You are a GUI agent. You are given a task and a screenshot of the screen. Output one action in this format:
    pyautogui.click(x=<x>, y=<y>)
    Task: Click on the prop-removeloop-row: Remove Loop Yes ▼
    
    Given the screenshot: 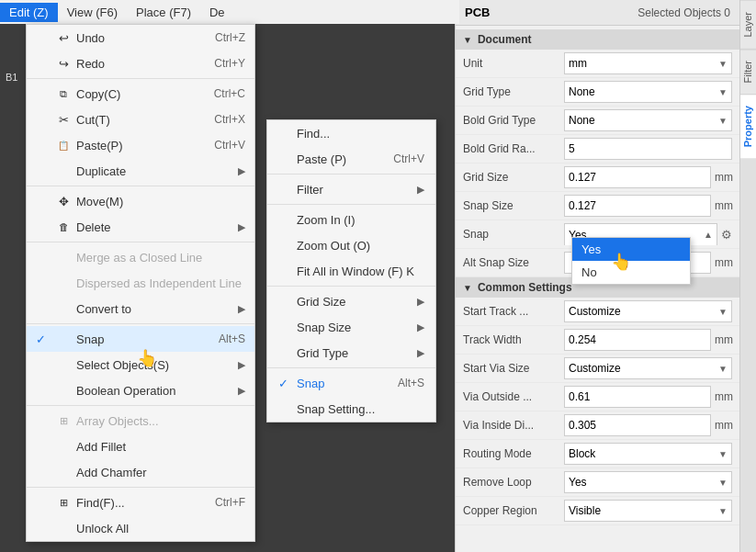 What is the action you would take?
    pyautogui.click(x=597, y=483)
    